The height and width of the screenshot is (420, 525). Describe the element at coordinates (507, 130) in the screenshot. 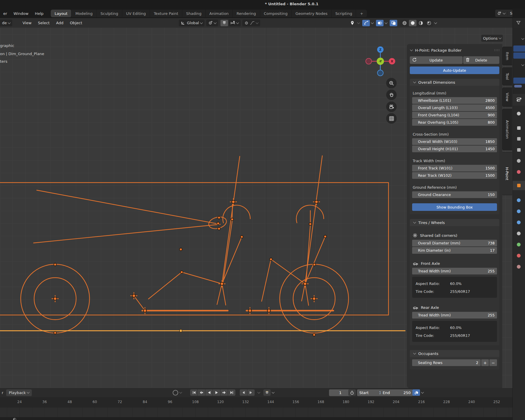

I see `sidebar-tab-animation: Animation` at that location.